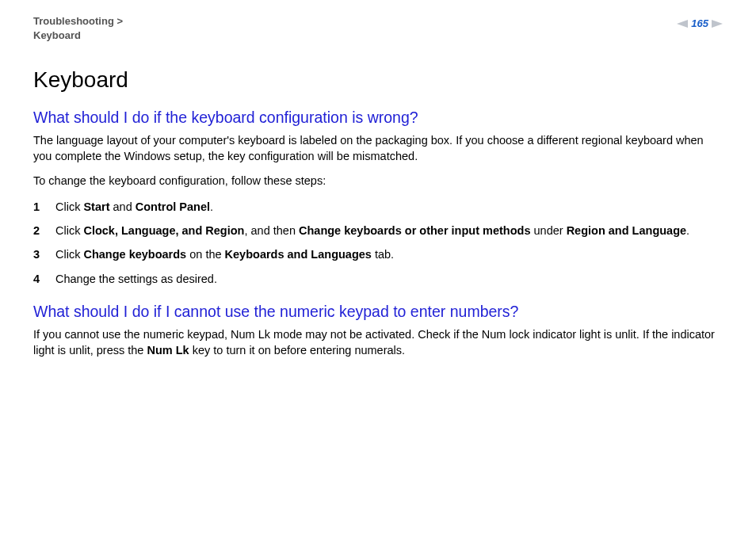 The height and width of the screenshot is (534, 756). What do you see at coordinates (163, 231) in the screenshot?
I see `step-bold: Clock, Language, and Region` at bounding box center [163, 231].